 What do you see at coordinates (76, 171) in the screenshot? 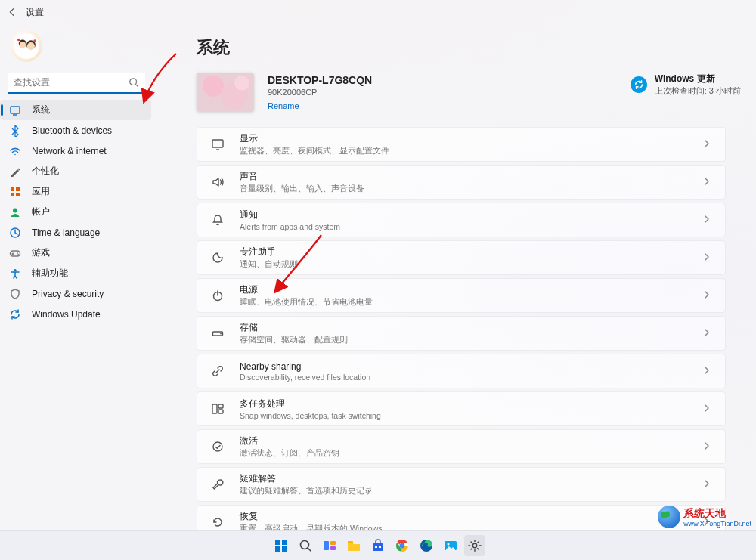
I see `sidebar-item-personalize: 个性化` at bounding box center [76, 171].